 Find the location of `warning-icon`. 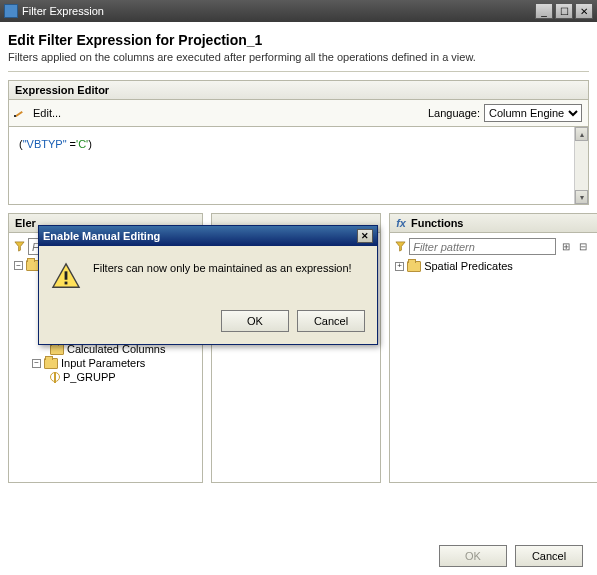

warning-icon is located at coordinates (66, 276).